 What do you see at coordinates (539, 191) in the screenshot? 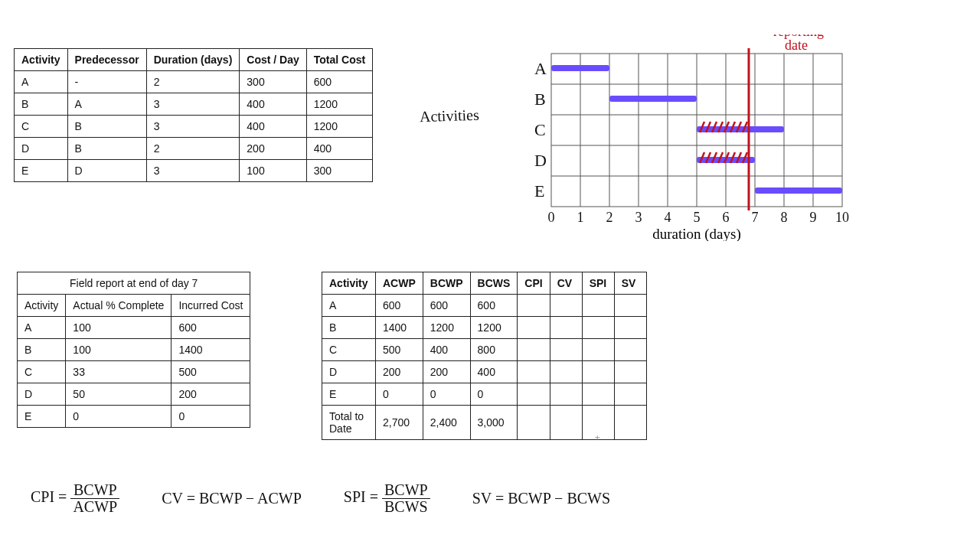
I see `svg-text: E` at bounding box center [539, 191].